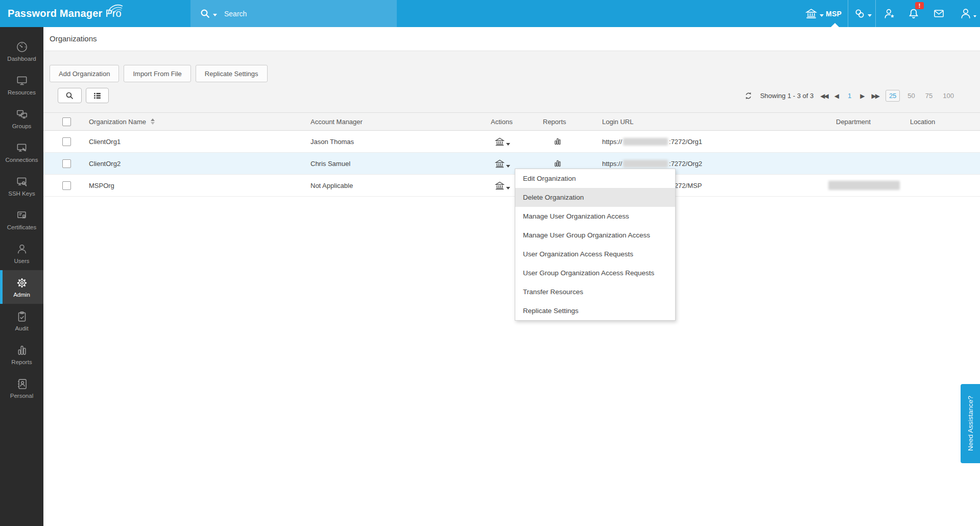 The image size is (980, 526). What do you see at coordinates (595, 292) in the screenshot?
I see `menu-item-transfer-resources: Transfer Resources` at bounding box center [595, 292].